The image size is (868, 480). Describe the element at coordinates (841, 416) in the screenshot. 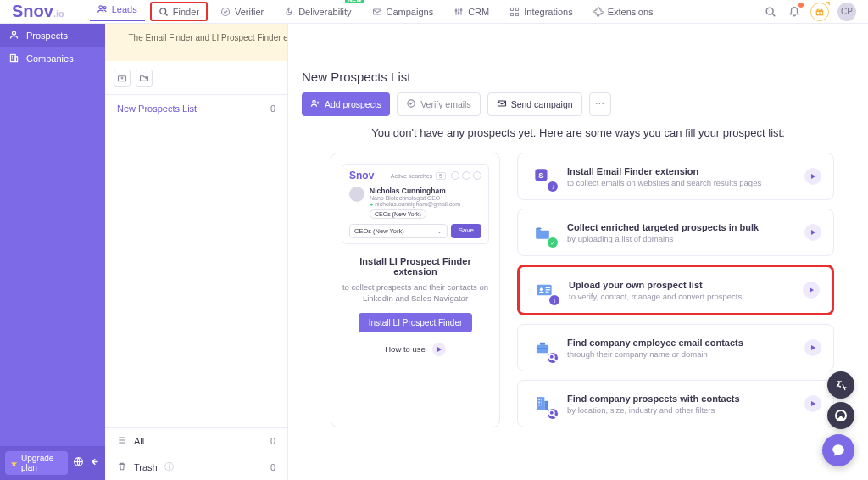

I see `help-float-button` at that location.